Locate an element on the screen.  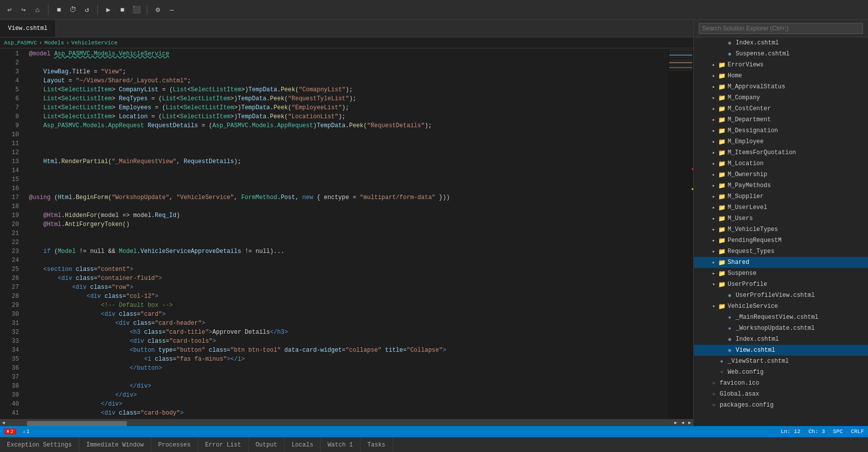
tree-item-label: M_Users is located at coordinates (740, 219).